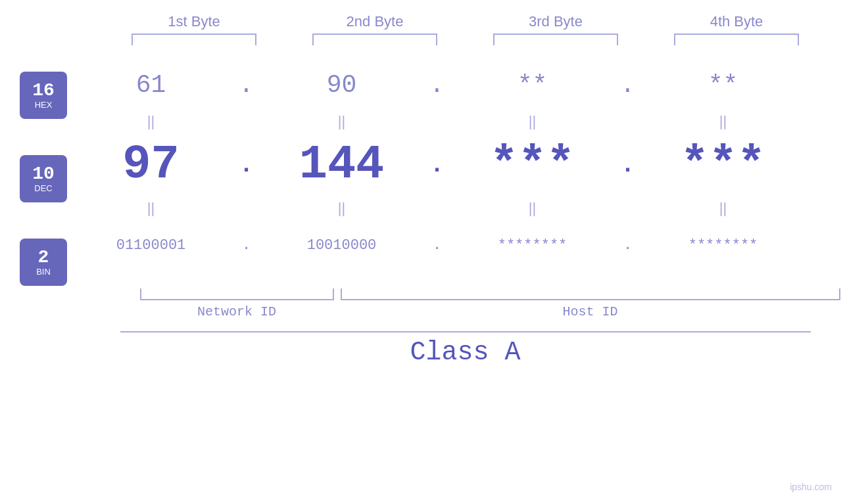 The height and width of the screenshot is (504, 845). Describe the element at coordinates (43, 188) in the screenshot. I see `dec-badge-label: DEC` at that location.